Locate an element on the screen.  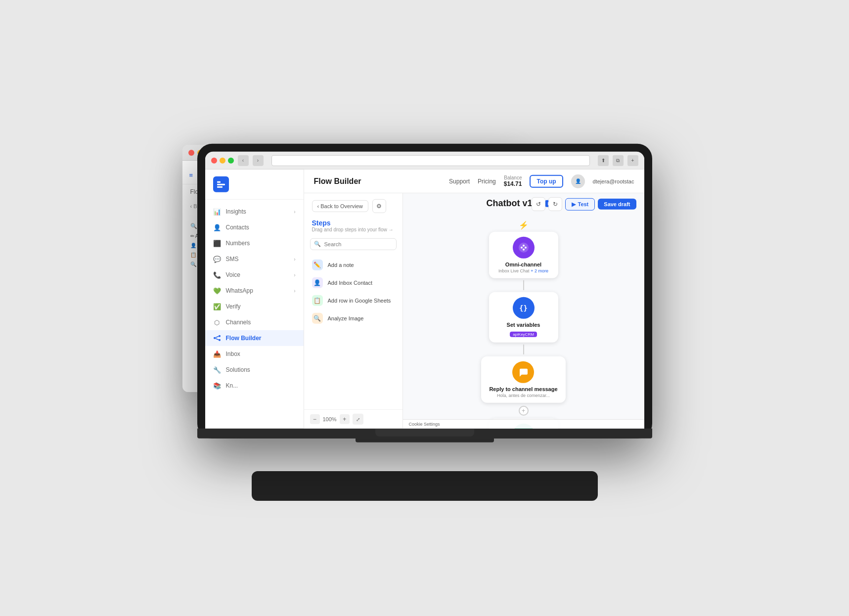
zoom-out-button: − is located at coordinates (315, 419).